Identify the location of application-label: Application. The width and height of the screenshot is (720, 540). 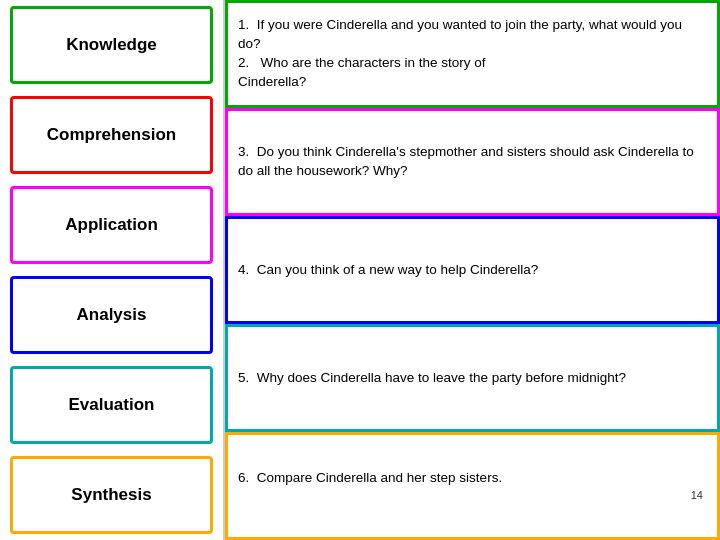
(112, 225).